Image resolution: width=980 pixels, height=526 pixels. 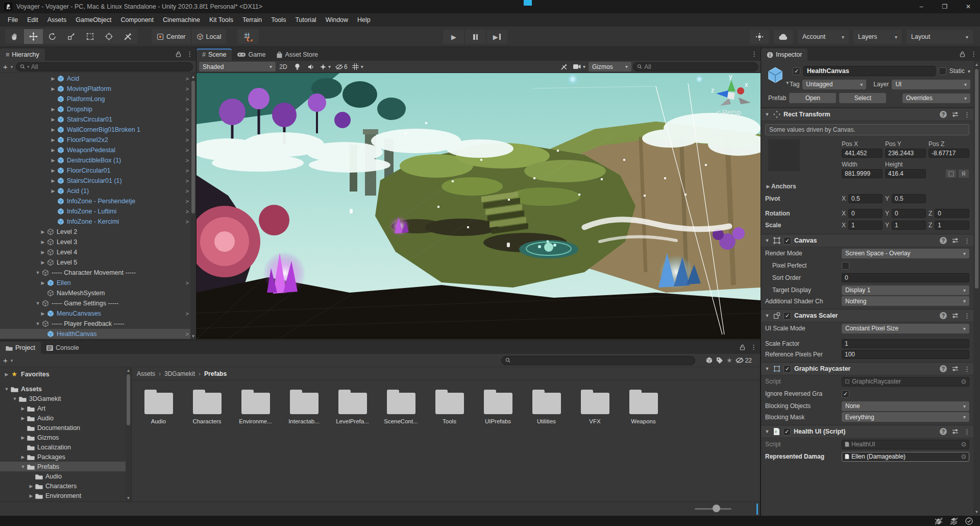 I want to click on hierarchy-item: InfoZone - Pershendetje >, so click(x=98, y=201).